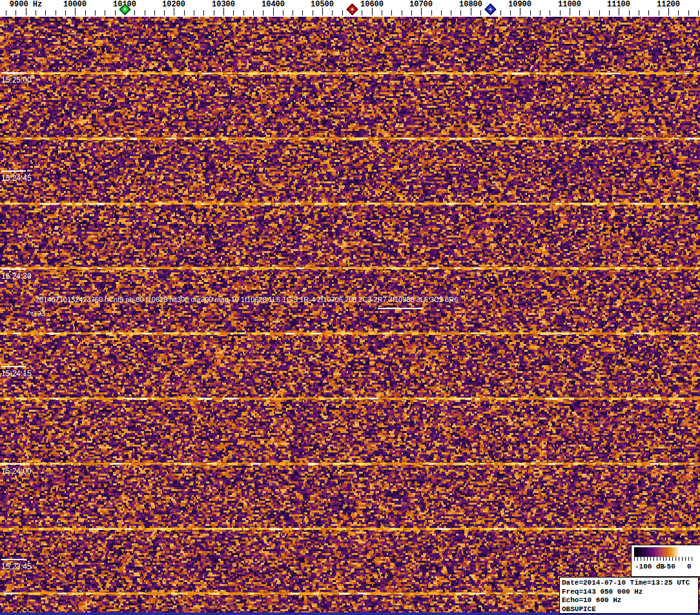 This screenshot has width=700, height=615. What do you see at coordinates (322, 5) in the screenshot?
I see `freq-label: 10500` at bounding box center [322, 5].